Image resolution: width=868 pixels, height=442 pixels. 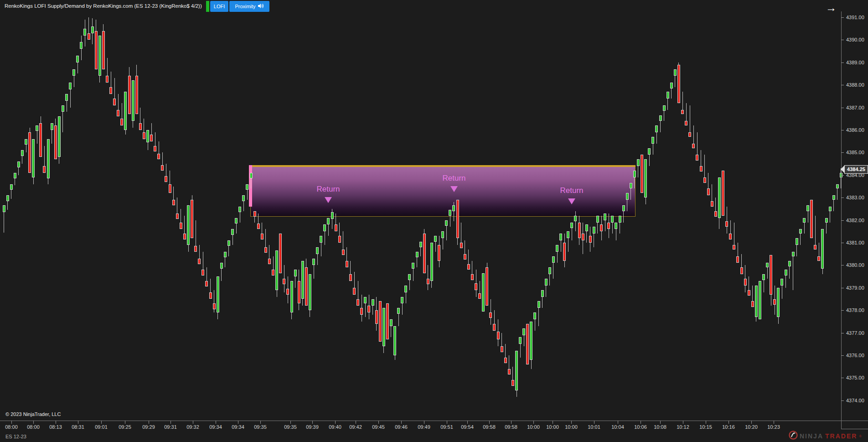 What do you see at coordinates (857, 130) in the screenshot?
I see `price-label: 4386.00` at bounding box center [857, 130].